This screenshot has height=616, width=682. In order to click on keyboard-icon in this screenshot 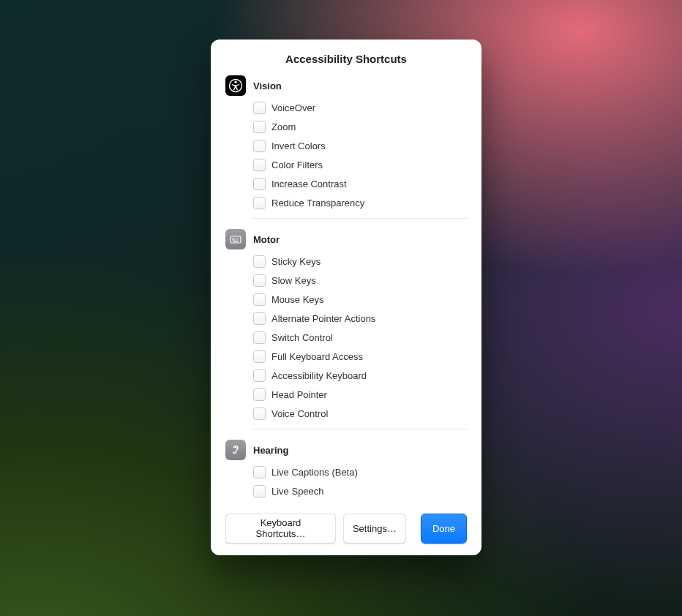, I will do `click(236, 239)`.